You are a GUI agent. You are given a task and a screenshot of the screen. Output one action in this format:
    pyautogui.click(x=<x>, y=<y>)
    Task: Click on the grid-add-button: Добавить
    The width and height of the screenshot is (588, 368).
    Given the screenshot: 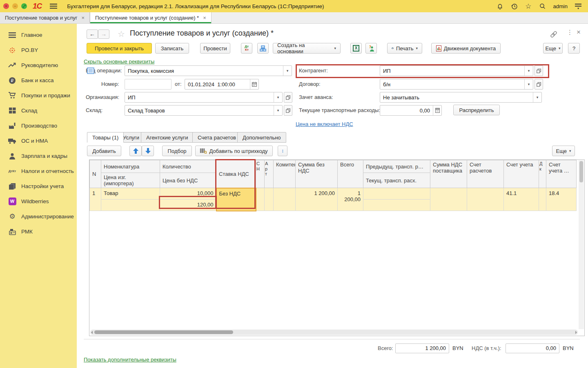 What is the action you would take?
    pyautogui.click(x=104, y=151)
    